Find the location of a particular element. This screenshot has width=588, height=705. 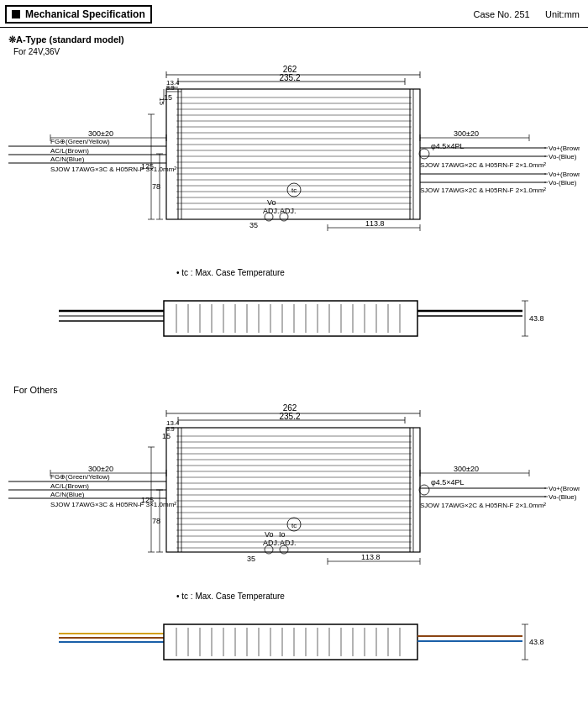

title-icon is located at coordinates (16, 14).